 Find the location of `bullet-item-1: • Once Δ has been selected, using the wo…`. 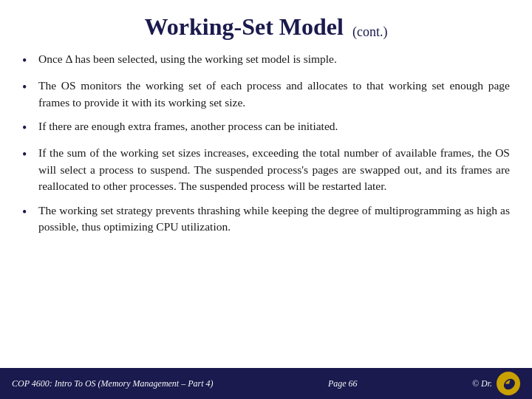

bullet-item-1: • Once Δ has been selected, using the wo… is located at coordinates (266, 61).